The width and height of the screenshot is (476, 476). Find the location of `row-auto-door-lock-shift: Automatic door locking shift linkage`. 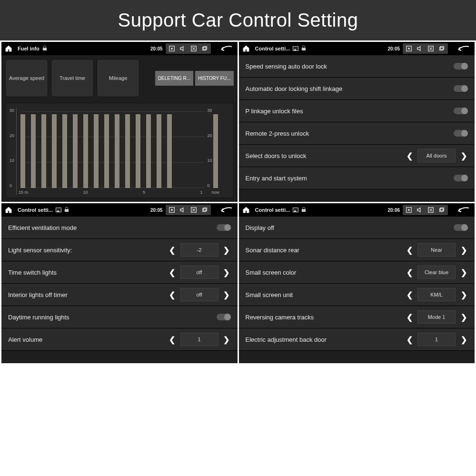

row-auto-door-lock-shift: Automatic door locking shift linkage is located at coordinates (357, 89).